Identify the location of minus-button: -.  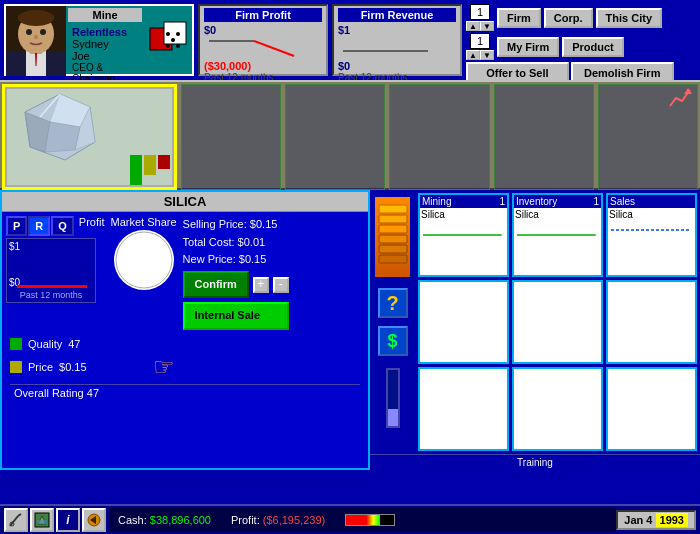
(281, 285).